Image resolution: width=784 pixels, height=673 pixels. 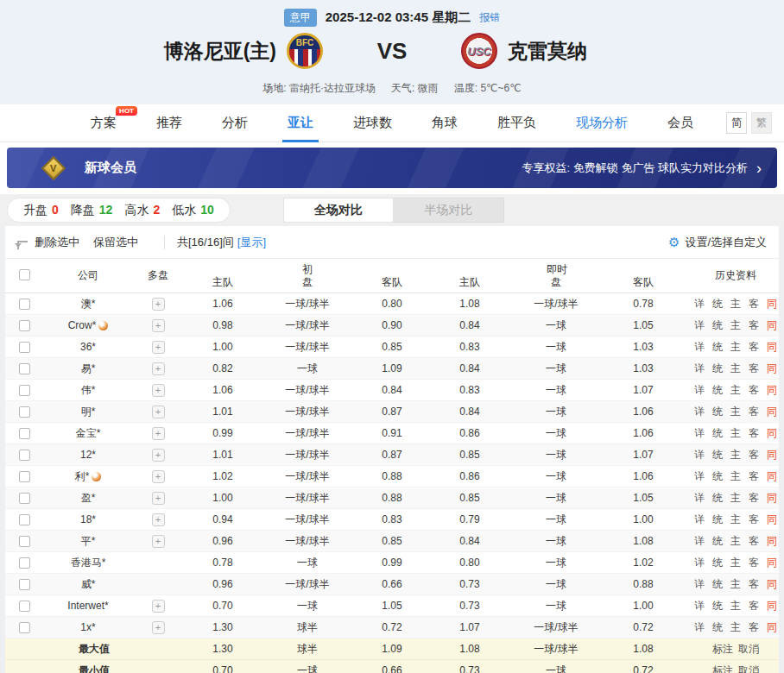 I want to click on league-badge: 意甲, so click(x=300, y=17).